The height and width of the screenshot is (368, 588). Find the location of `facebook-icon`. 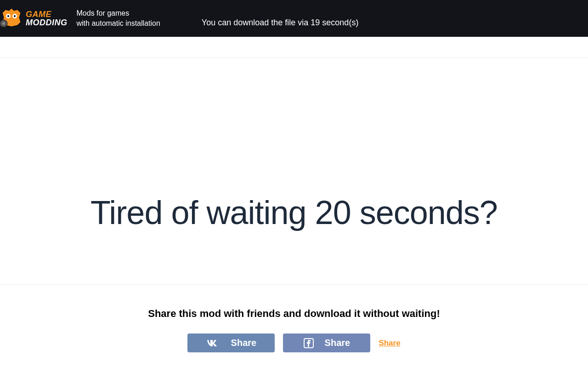

facebook-icon is located at coordinates (309, 343).